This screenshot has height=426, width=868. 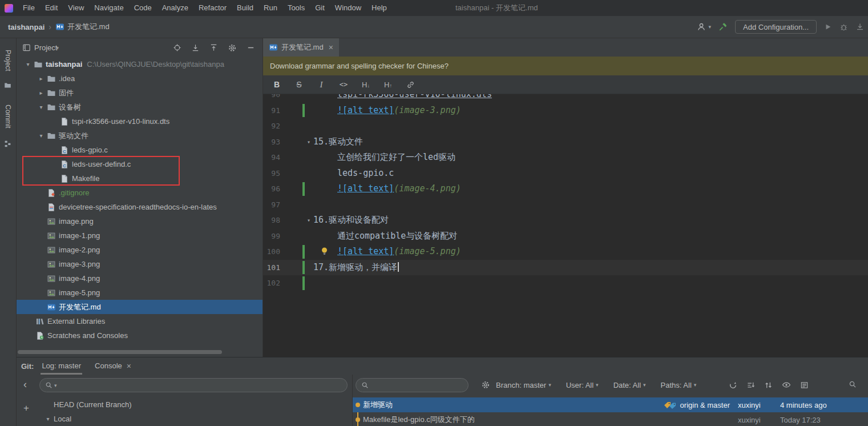 I want to click on project-tree-item: External Libraries, so click(x=139, y=321).